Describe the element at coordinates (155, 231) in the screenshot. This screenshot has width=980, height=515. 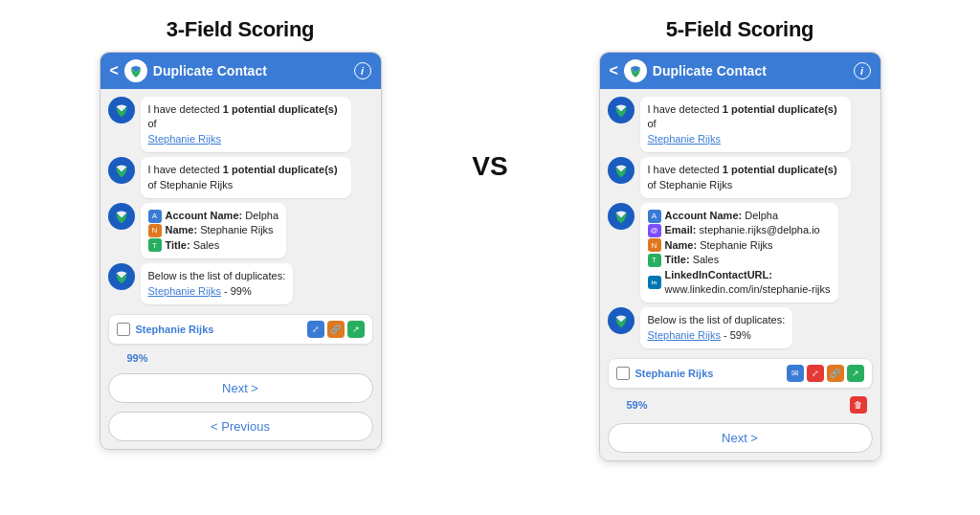
I see `left-name-icon: N` at that location.